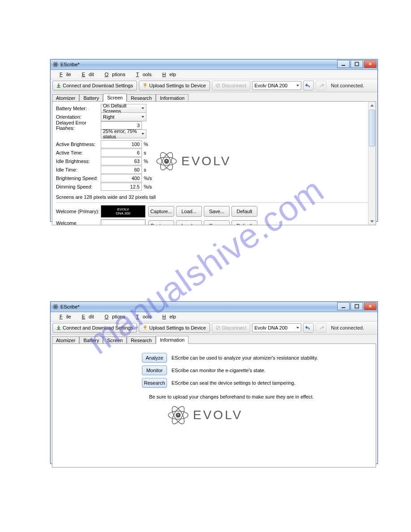  Describe the element at coordinates (123, 222) in the screenshot. I see `welcome-secondary-preview` at that location.